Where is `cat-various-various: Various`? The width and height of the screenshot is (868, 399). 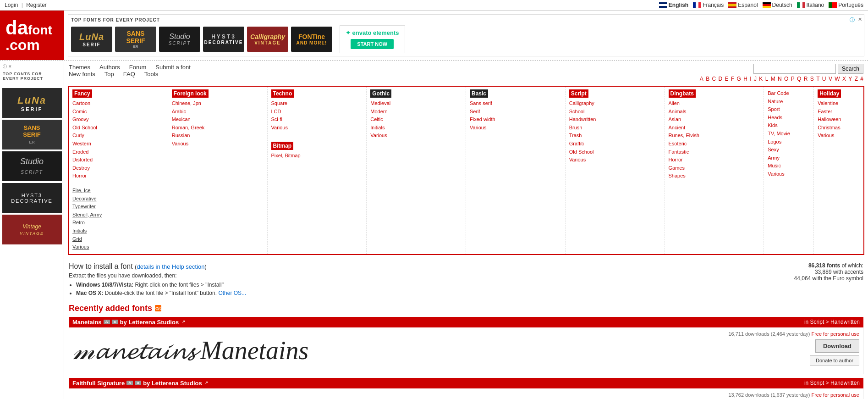 cat-various-various: Various is located at coordinates (789, 174).